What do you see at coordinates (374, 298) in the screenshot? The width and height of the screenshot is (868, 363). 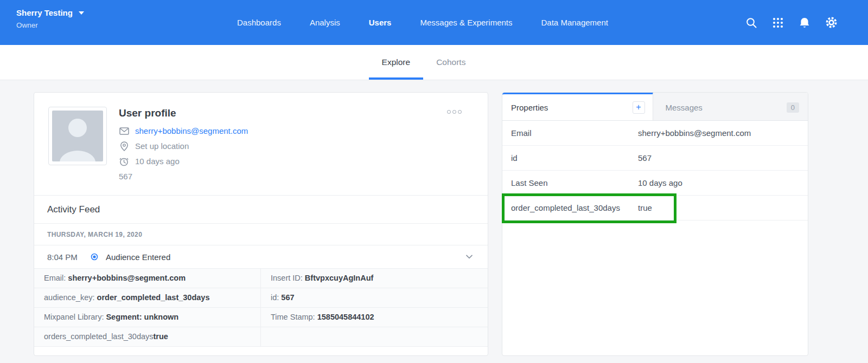 I see `event-detail-cell: id: 567` at bounding box center [374, 298].